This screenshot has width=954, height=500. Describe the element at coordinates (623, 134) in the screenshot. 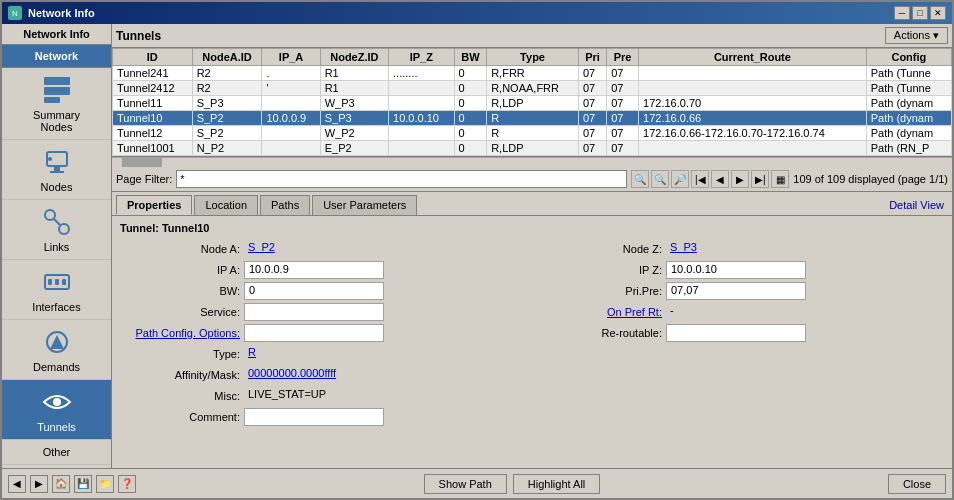

I see `table-cell: 07` at that location.